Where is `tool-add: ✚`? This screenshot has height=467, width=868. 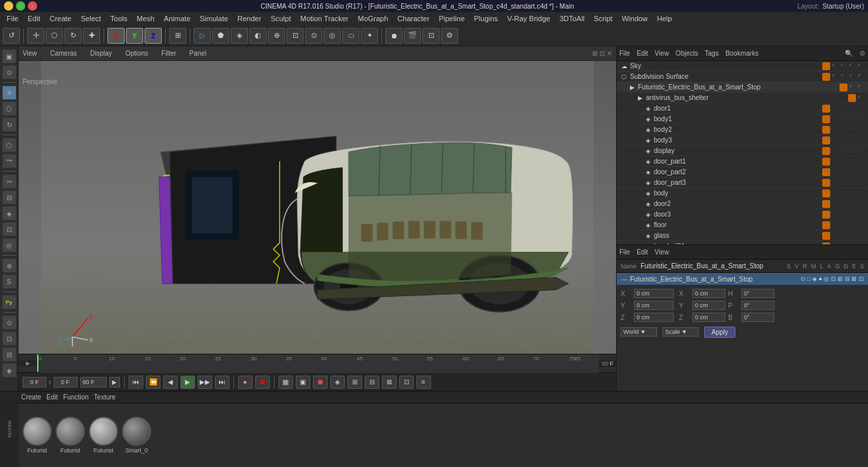 tool-add: ✚ is located at coordinates (92, 36).